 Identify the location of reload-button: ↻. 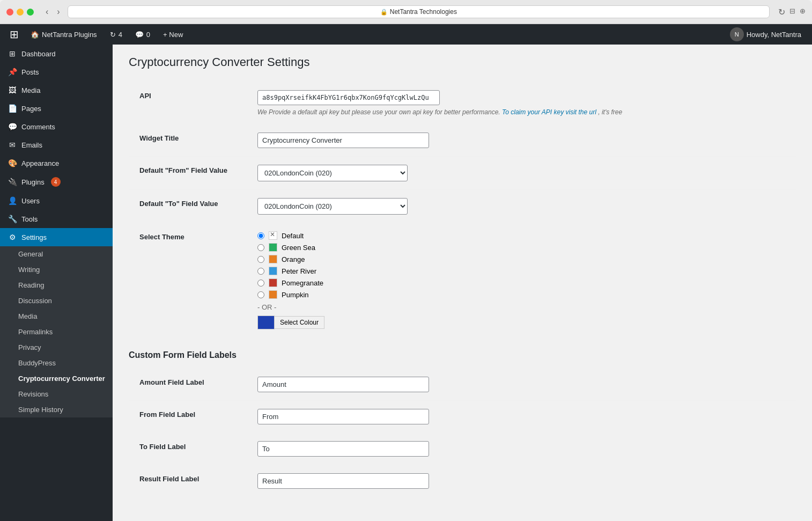
(782, 12).